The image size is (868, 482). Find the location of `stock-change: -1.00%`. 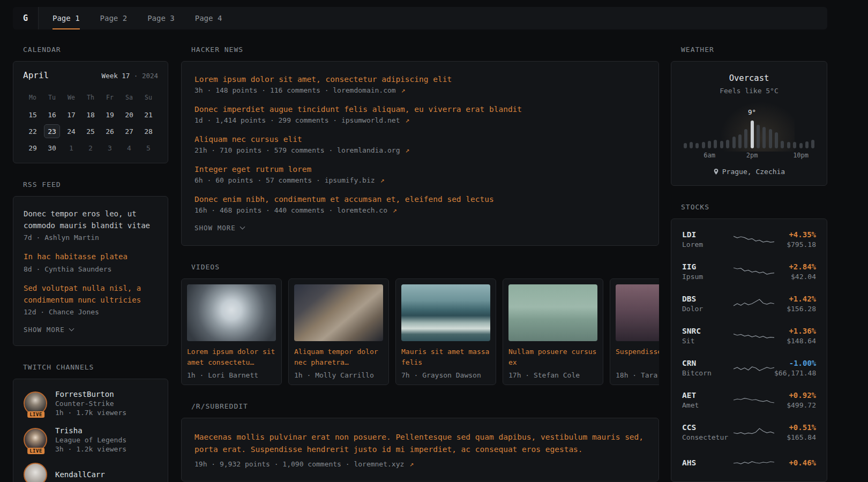

stock-change: -1.00% is located at coordinates (795, 363).